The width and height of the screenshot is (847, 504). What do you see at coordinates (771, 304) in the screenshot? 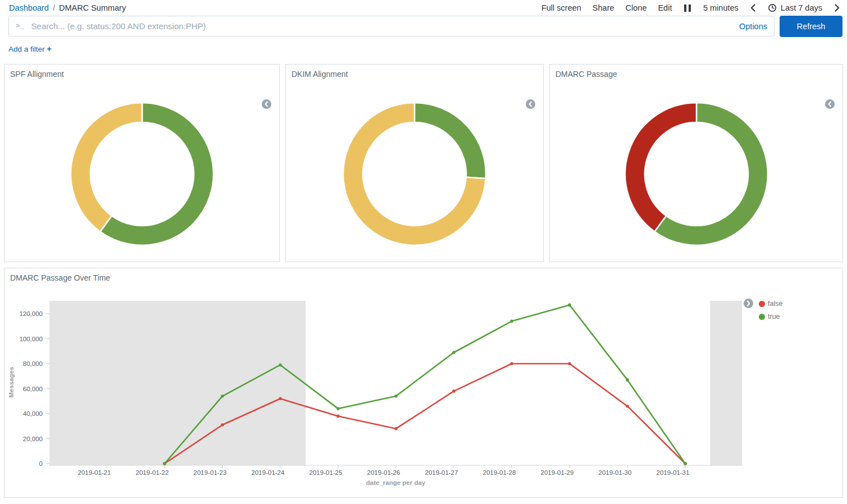
I see `legend-item-false: false` at bounding box center [771, 304].